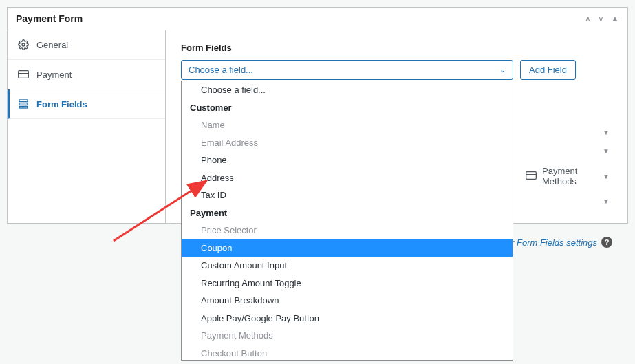 This screenshot has width=635, height=364. Describe the element at coordinates (347, 336) in the screenshot. I see `dropdown-item-payment-methods: Payment Methods` at that location.